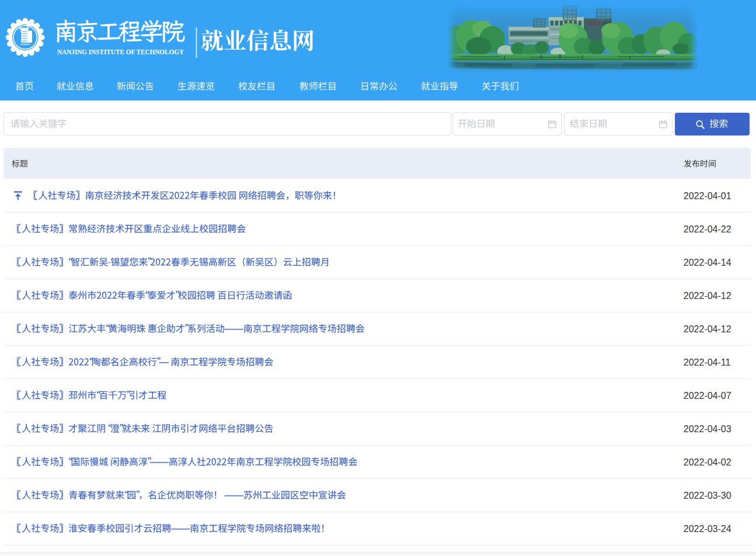  Describe the element at coordinates (708, 396) in the screenshot. I see `svg-text: 2022-04-07` at that location.